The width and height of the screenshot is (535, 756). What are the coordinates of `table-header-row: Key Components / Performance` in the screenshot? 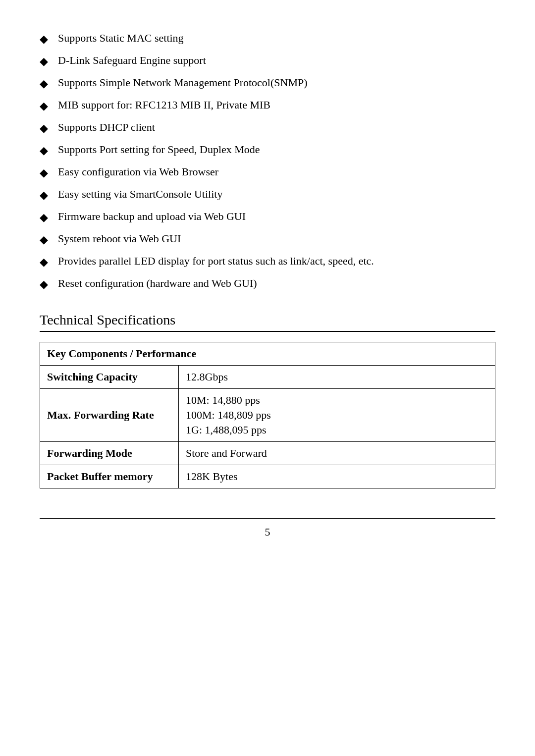 It's located at (268, 354).